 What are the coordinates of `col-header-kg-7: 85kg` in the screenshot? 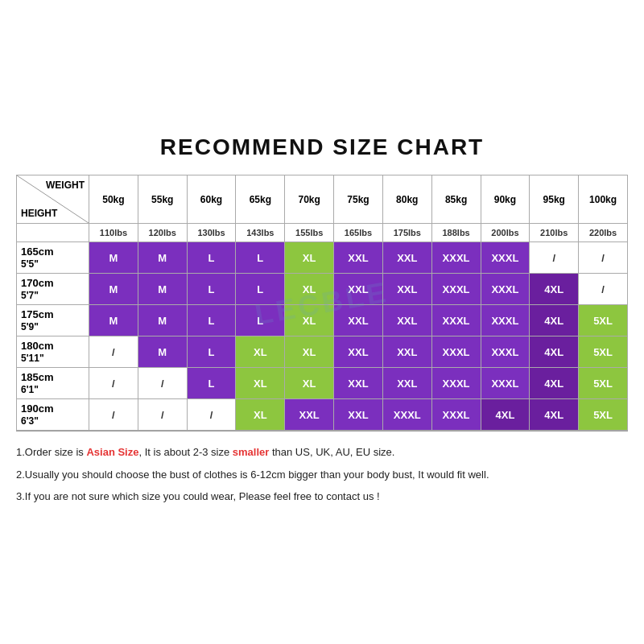 It's located at (456, 200).